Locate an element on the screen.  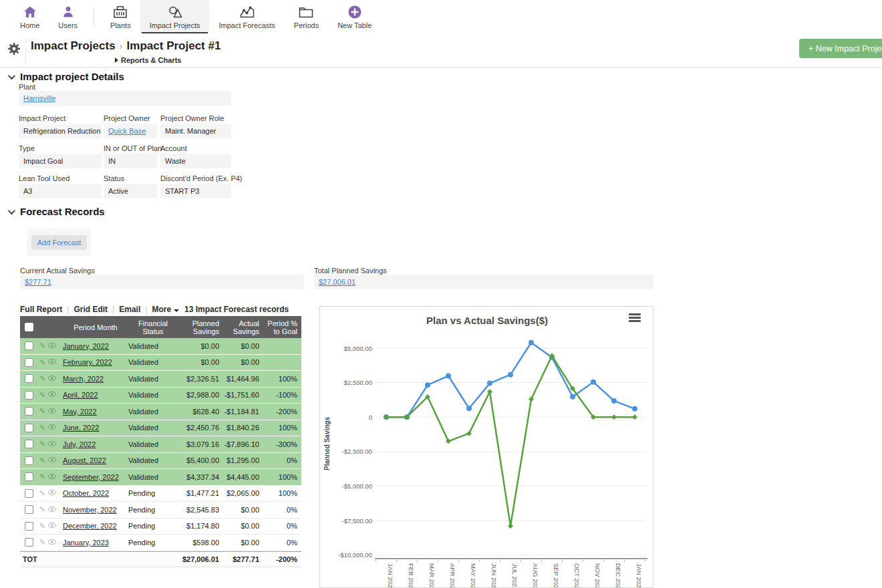
period-month-link: December, 2022 is located at coordinates (90, 526).